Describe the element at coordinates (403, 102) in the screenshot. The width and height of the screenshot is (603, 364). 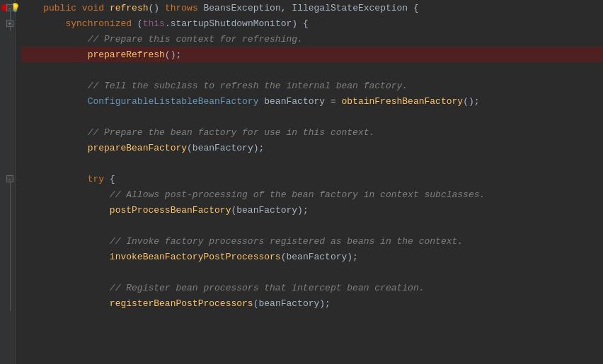
I see `token: obtainFreshBeanFactory` at that location.